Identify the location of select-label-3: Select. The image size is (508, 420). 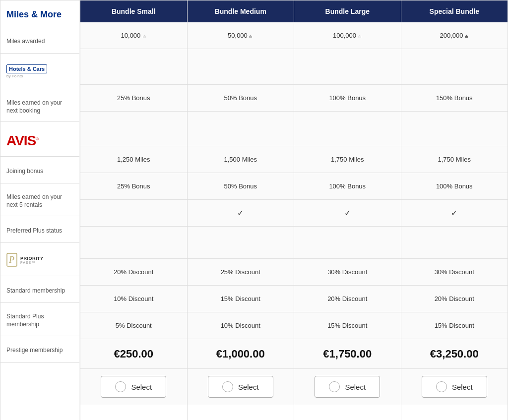
(462, 387).